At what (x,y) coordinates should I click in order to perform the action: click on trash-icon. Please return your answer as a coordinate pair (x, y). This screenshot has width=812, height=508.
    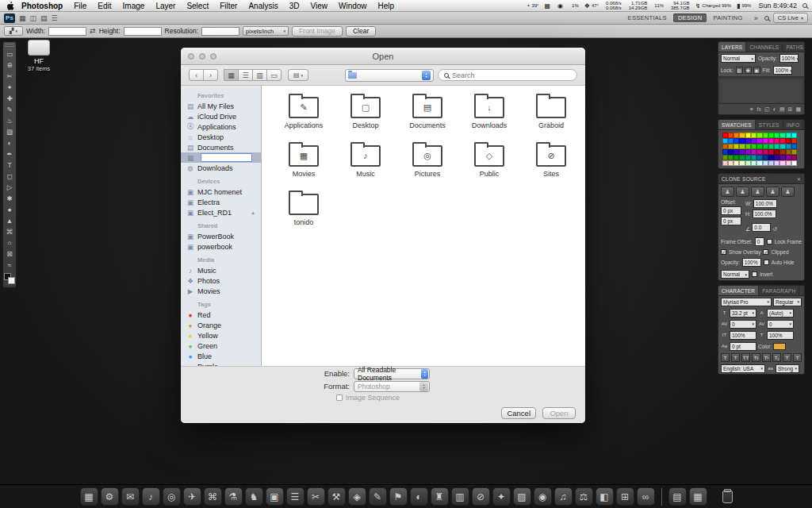
    Looking at the image, I should click on (728, 497).